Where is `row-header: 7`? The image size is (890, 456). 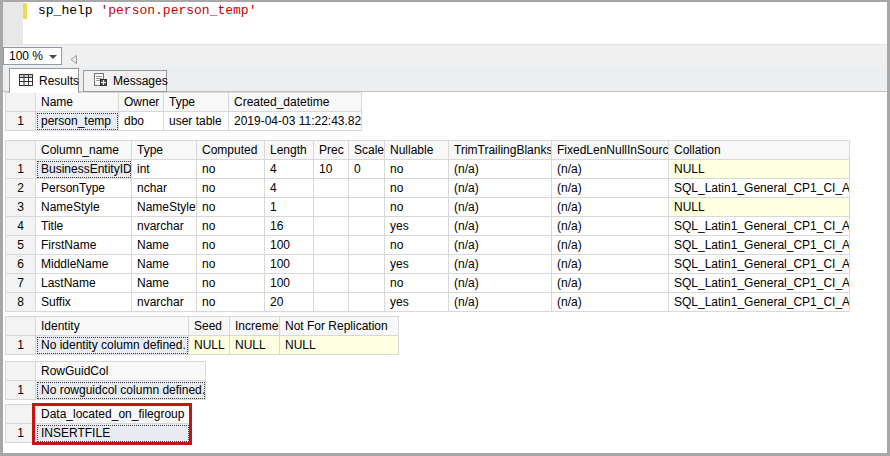
row-header: 7 is located at coordinates (21, 284).